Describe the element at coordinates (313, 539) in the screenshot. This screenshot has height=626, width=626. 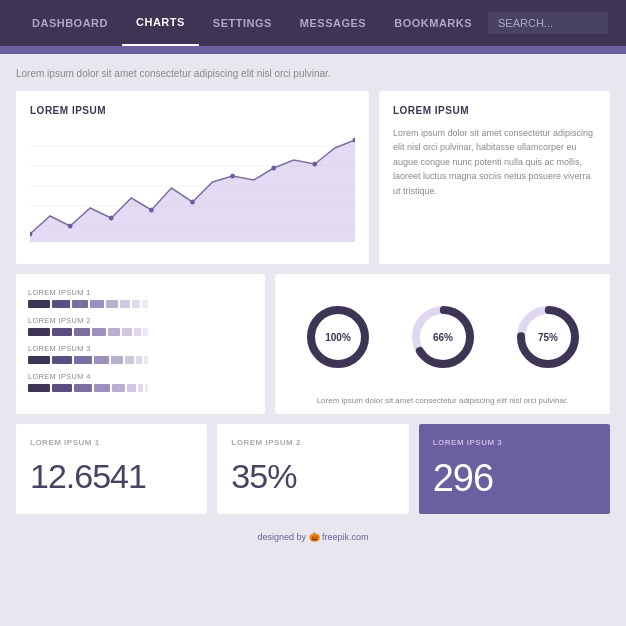
I see `footer: designed by 🎃 freepik.com` at that location.